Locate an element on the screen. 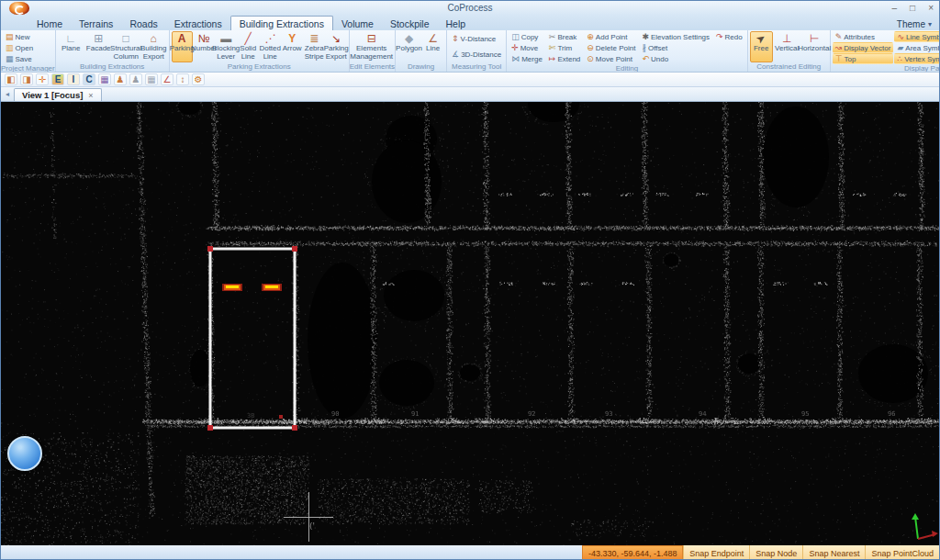 The width and height of the screenshot is (940, 560). offset-button: ∦Offset is located at coordinates (676, 48).